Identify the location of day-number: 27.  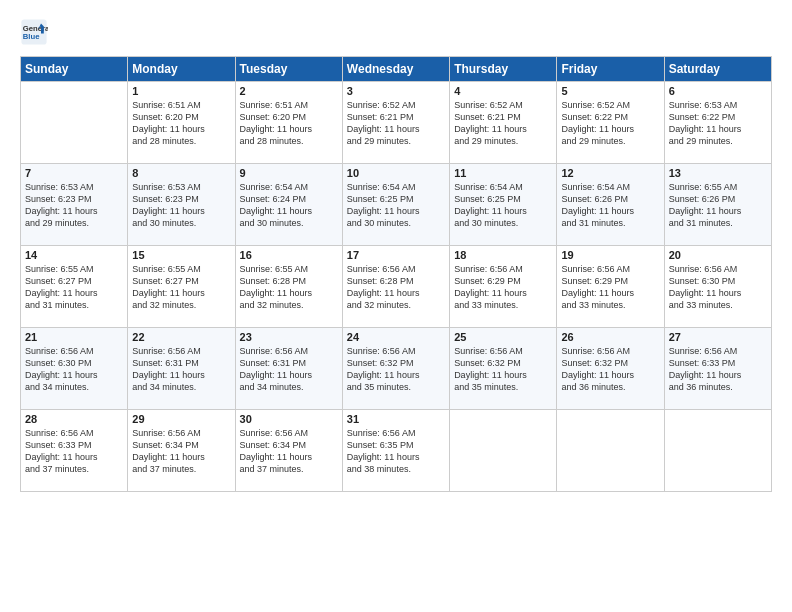
(718, 337).